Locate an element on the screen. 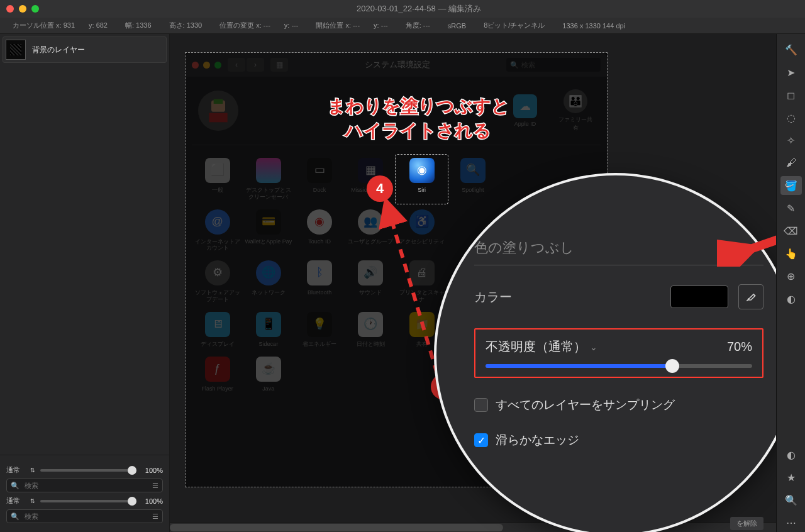  fill-slider is located at coordinates (88, 501).